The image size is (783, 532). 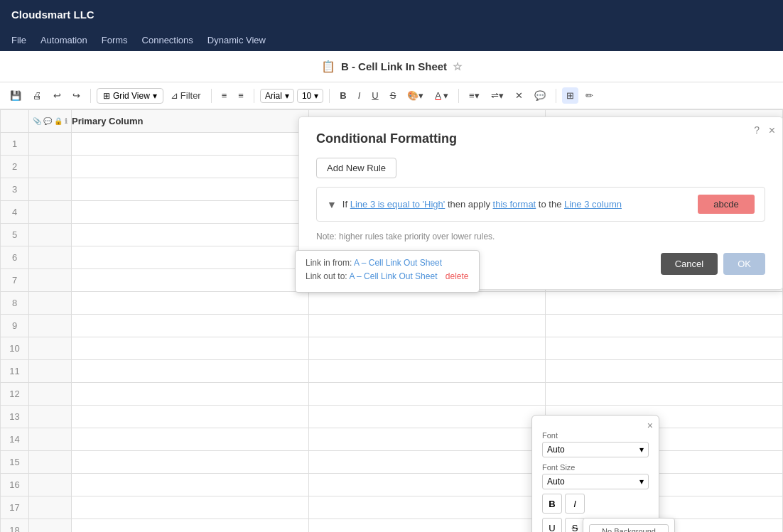 I want to click on format-popup-close-icon: ×, so click(x=650, y=425).